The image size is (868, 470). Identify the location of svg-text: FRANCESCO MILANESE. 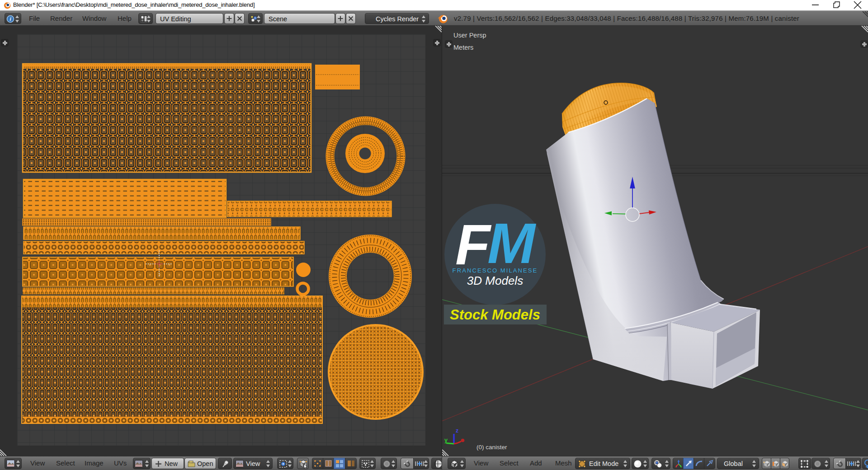
(495, 270).